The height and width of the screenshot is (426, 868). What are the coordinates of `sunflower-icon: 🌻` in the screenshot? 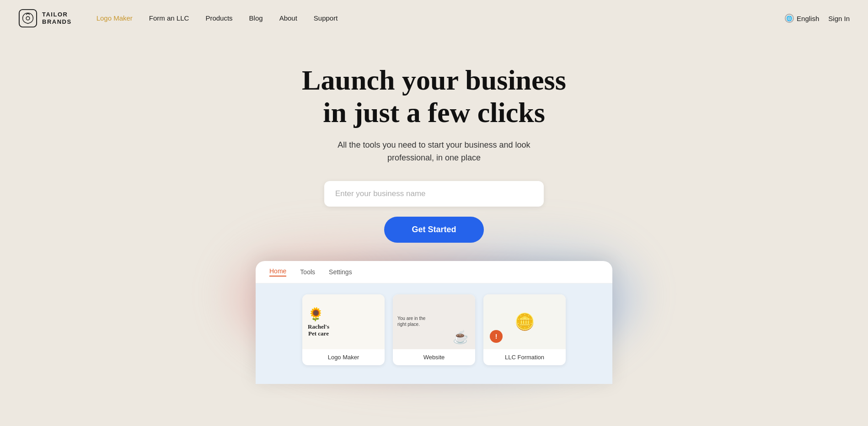 It's located at (316, 314).